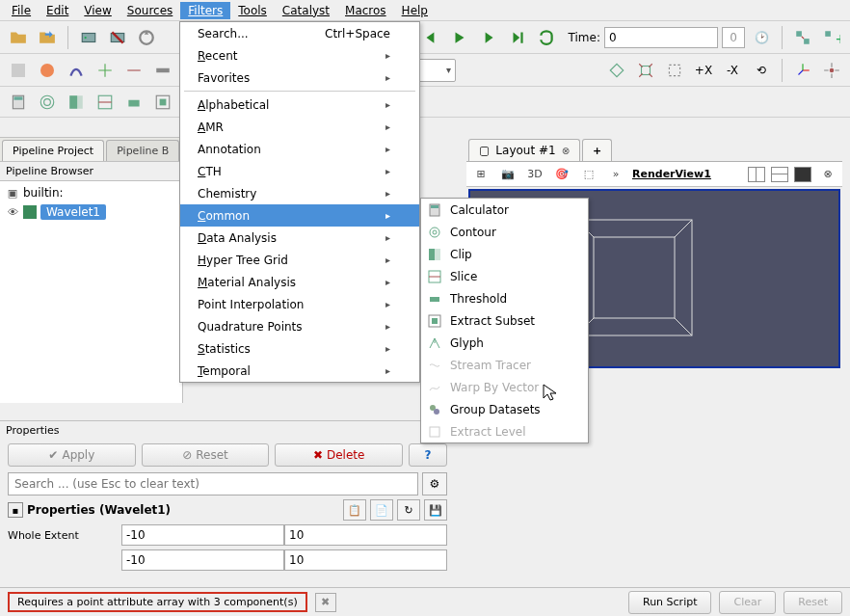 The height and width of the screenshot is (616, 850). Describe the element at coordinates (134, 102) in the screenshot. I see `threshold-filter-button` at that location.